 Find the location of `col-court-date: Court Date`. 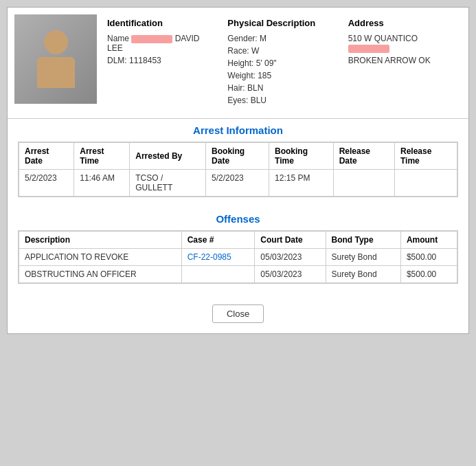

col-court-date: Court Date is located at coordinates (290, 241).